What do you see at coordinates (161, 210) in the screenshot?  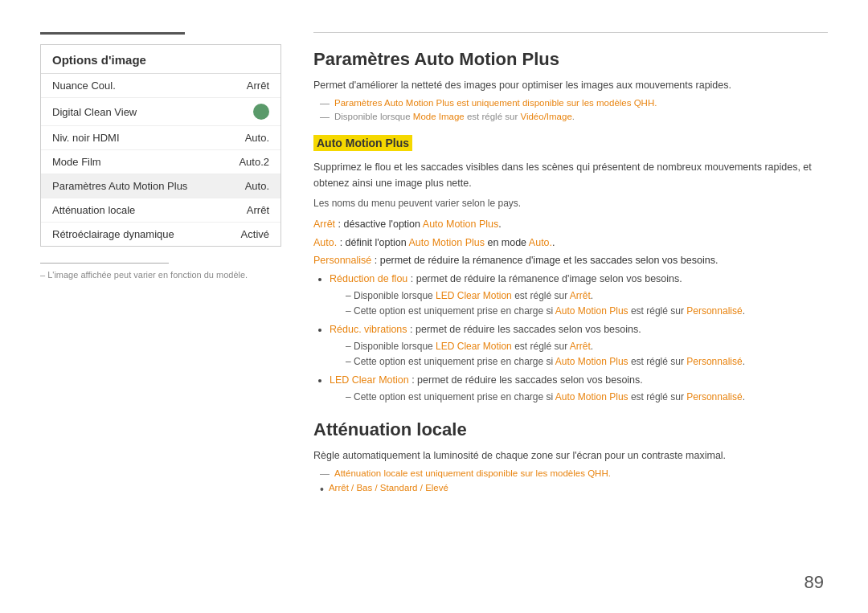 I see `sidebar-item-attenuation: Atténuation locale Arrêt` at bounding box center [161, 210].